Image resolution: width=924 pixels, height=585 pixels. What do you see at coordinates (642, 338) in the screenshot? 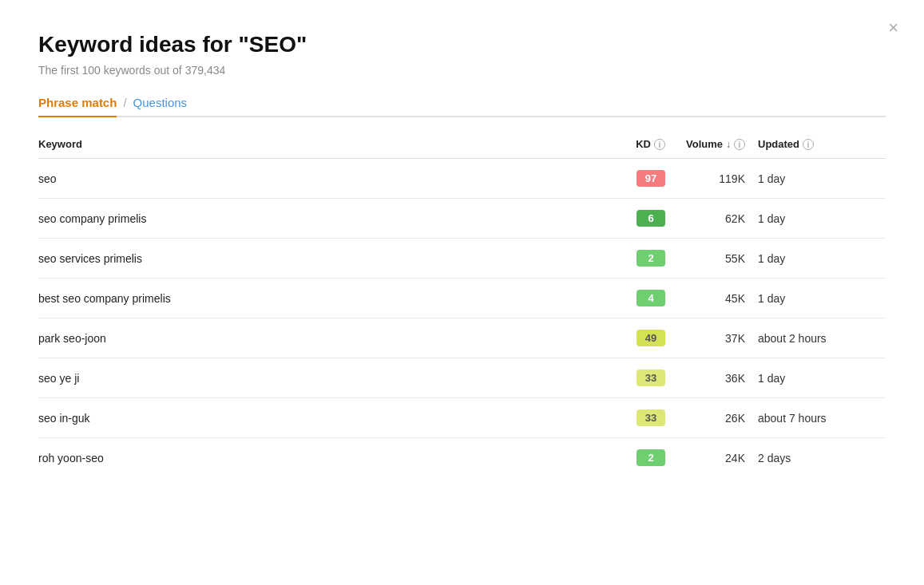
I see `kd-cell: 49` at bounding box center [642, 338].